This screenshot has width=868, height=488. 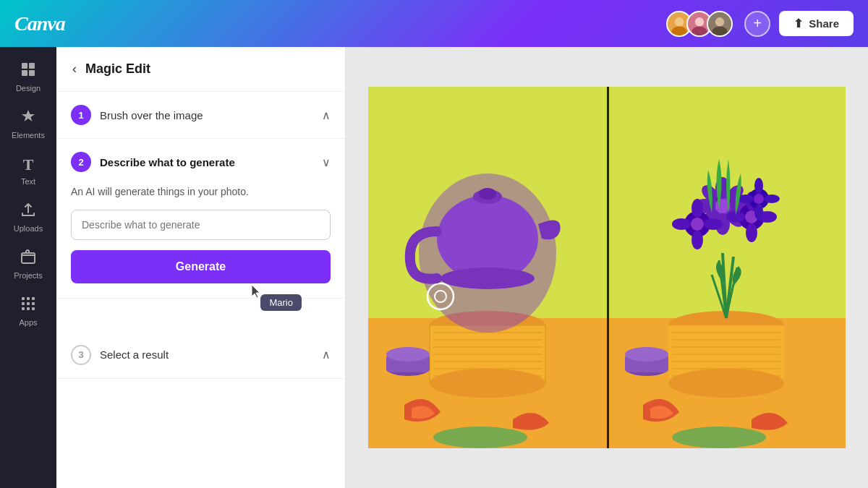 I want to click on step-2-desc: An AI will generate things in your photo…, so click(x=201, y=192).